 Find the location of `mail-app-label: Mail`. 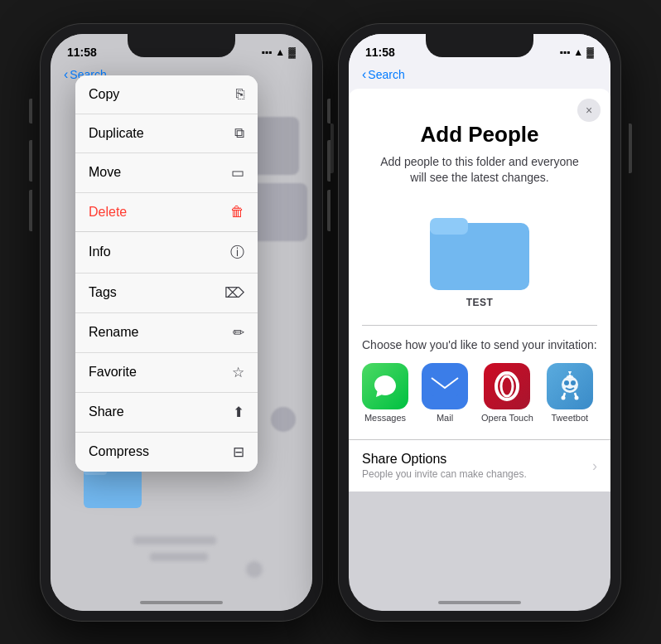

mail-app-label: Mail is located at coordinates (445, 418).